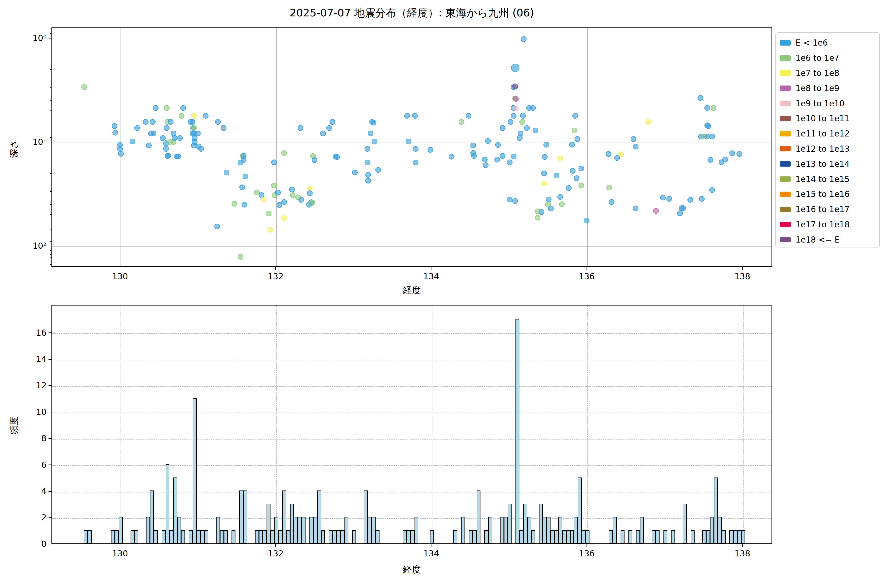 Image resolution: width=882 pixels, height=588 pixels. What do you see at coordinates (29, 386) in the screenshot?
I see `histogram-y-tick-label: 12` at bounding box center [29, 386].